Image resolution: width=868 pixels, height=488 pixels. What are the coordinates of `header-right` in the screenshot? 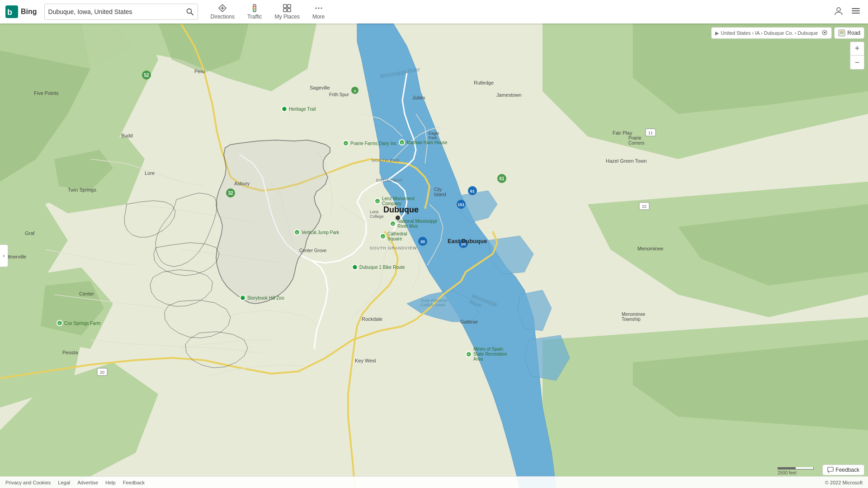 It's located at (847, 12).